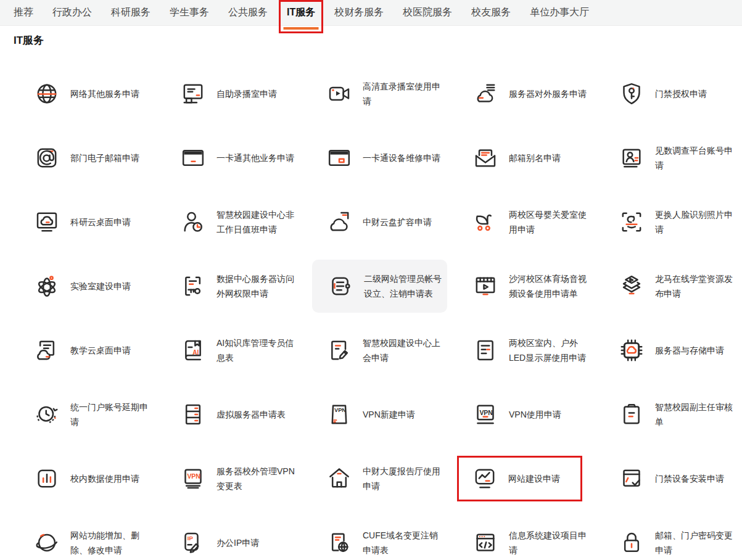 The height and width of the screenshot is (560, 742). I want to click on nav-tab-label: 科研服务, so click(131, 12).